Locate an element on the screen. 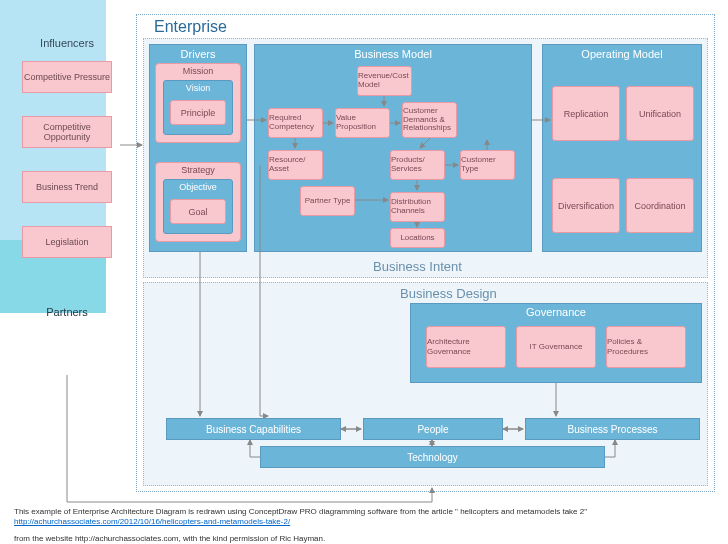 Image resolution: width=728 pixels, height=544 pixels. enterprise-title: Enterprise is located at coordinates (190, 27).